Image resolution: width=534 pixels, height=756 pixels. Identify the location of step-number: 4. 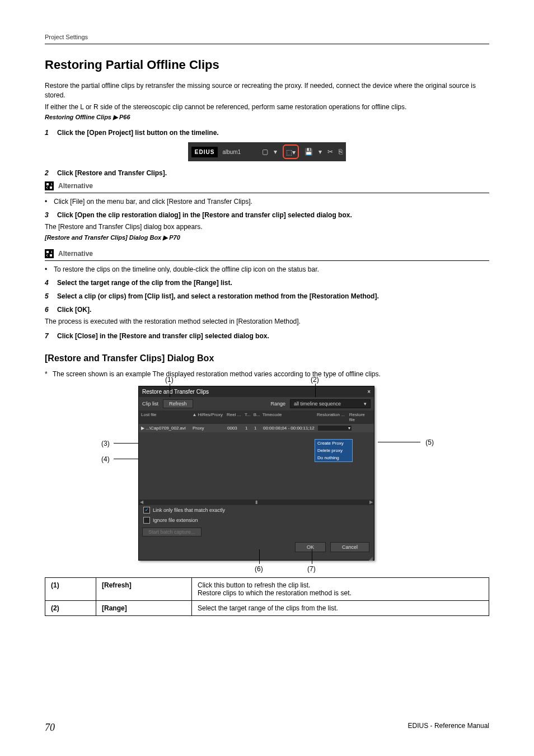
(51, 283).